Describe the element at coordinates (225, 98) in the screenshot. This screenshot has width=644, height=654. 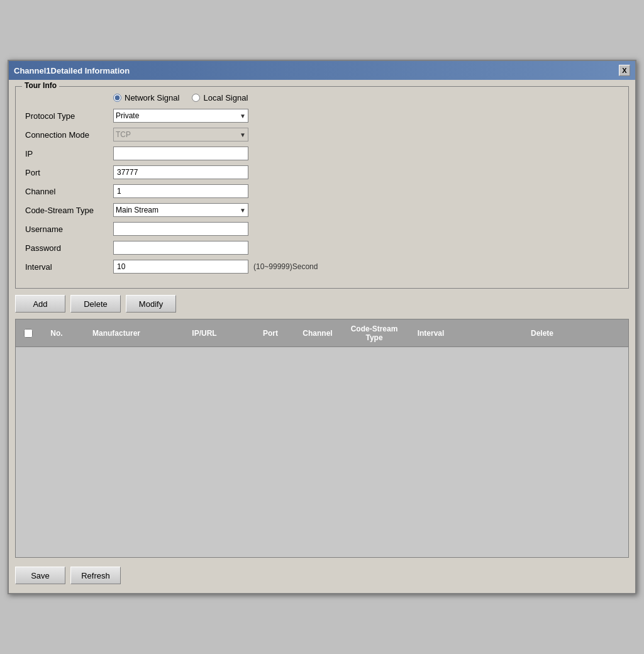
I see `local-signal-label: Local Signal` at that location.